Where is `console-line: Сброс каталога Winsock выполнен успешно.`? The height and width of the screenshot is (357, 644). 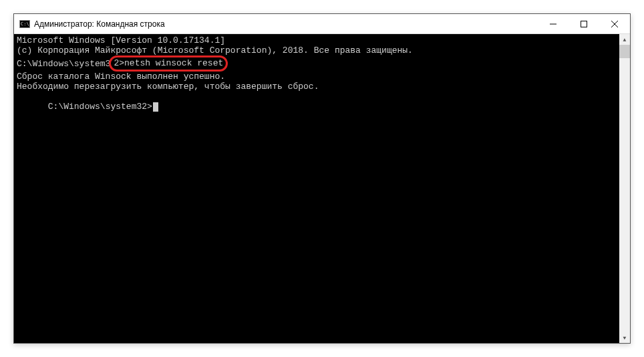 console-line: Сброс каталога Winsock выполнен успешно. is located at coordinates (322, 76).